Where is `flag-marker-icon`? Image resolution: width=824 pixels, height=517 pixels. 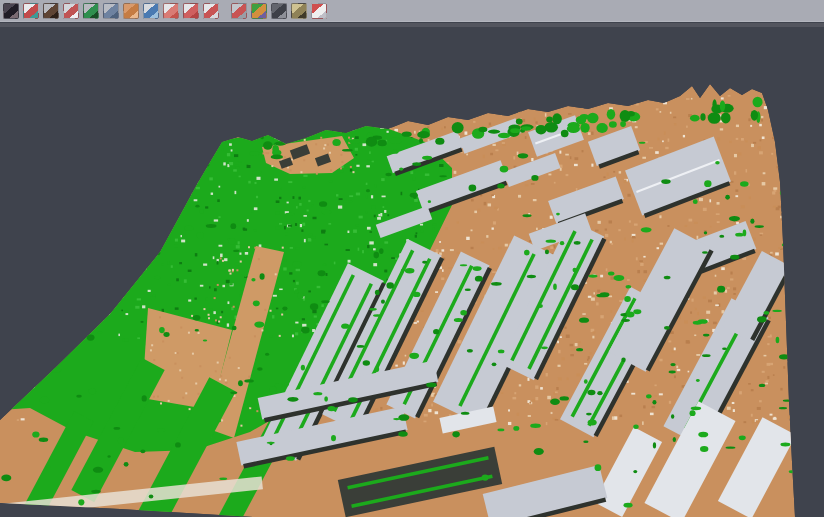 flag-marker-icon is located at coordinates (319, 11).